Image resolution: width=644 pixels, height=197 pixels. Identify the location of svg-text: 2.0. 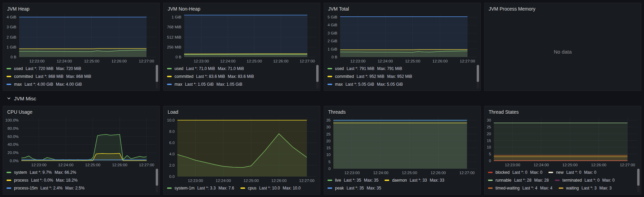
(172, 165).